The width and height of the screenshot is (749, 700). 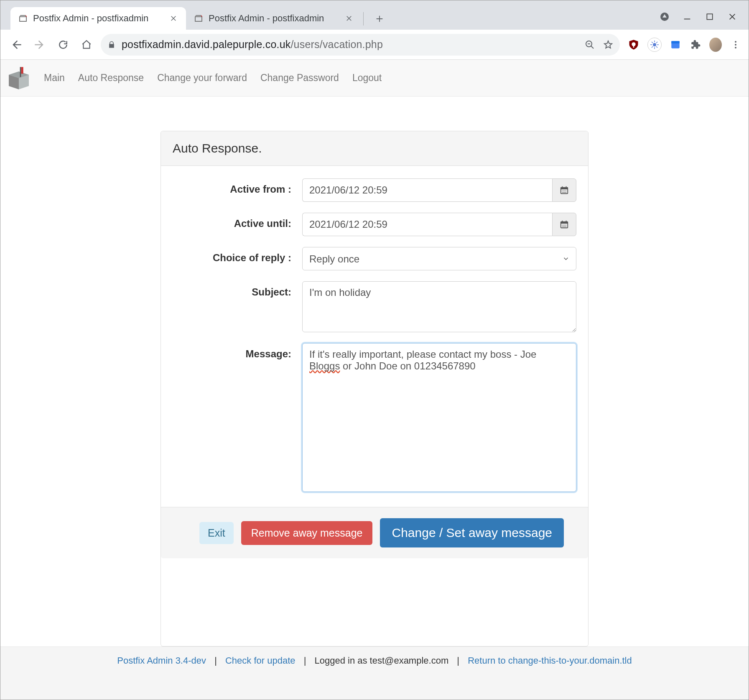 I want to click on label-message: Message:, so click(x=237, y=417).